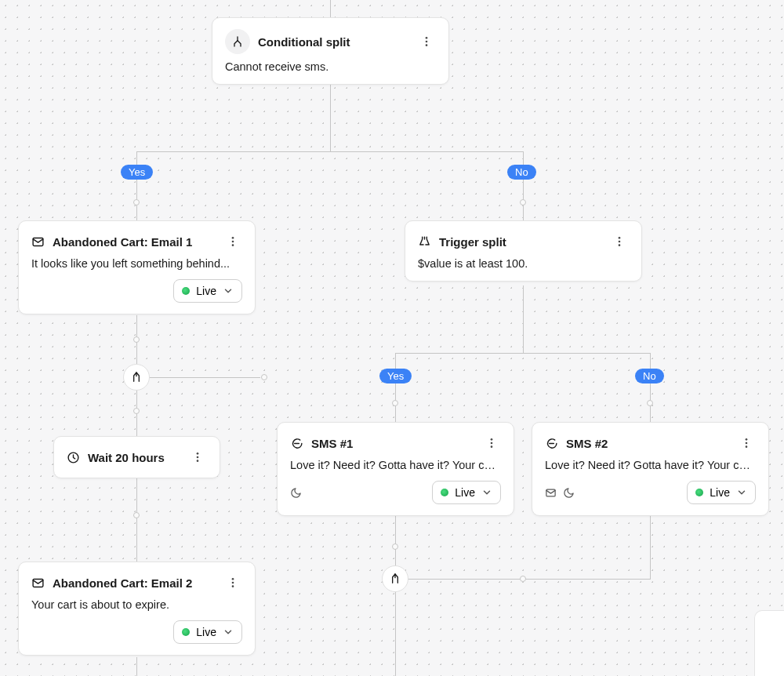  What do you see at coordinates (331, 51) in the screenshot?
I see `conditional-split-card: Conditional split Cannot receive sms.` at bounding box center [331, 51].